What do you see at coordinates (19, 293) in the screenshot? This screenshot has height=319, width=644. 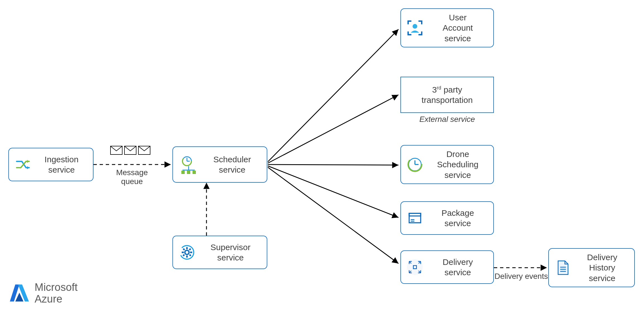 I see `azure-logo-icon` at bounding box center [19, 293].